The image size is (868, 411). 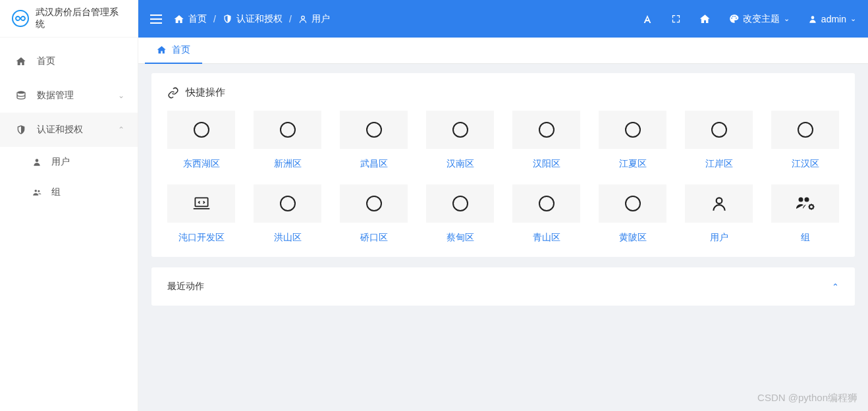 What do you see at coordinates (834, 19) in the screenshot?
I see `user-label: admin` at bounding box center [834, 19].